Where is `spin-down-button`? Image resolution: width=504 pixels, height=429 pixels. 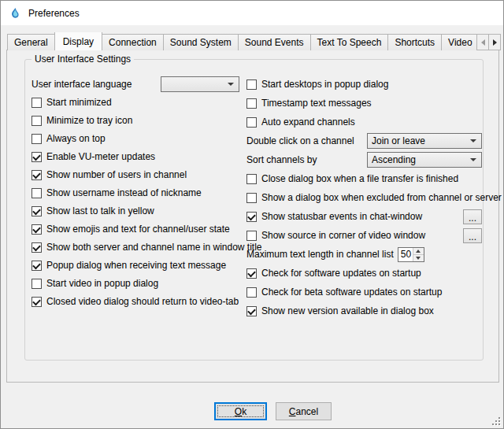
spin-down-button is located at coordinates (419, 258).